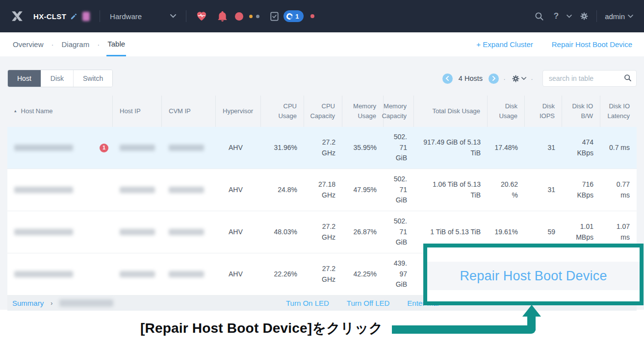 The width and height of the screenshot is (644, 345). What do you see at coordinates (238, 111) in the screenshot?
I see `column-header-hypervisor: Hypervisor` at bounding box center [238, 111].